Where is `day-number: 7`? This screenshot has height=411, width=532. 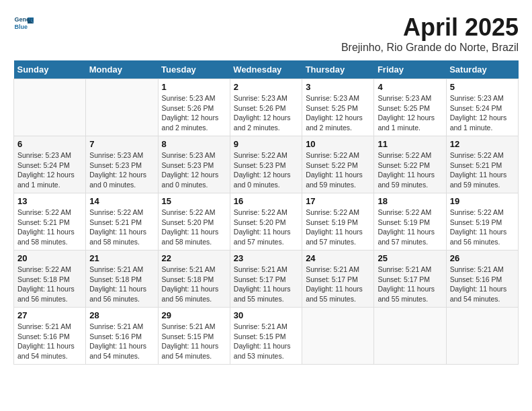 day-number: 7 is located at coordinates (122, 144).